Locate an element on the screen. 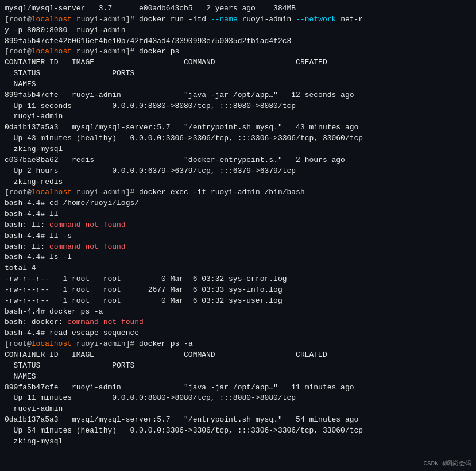  bash-prompt: bash-4.4# ll is located at coordinates (238, 215).